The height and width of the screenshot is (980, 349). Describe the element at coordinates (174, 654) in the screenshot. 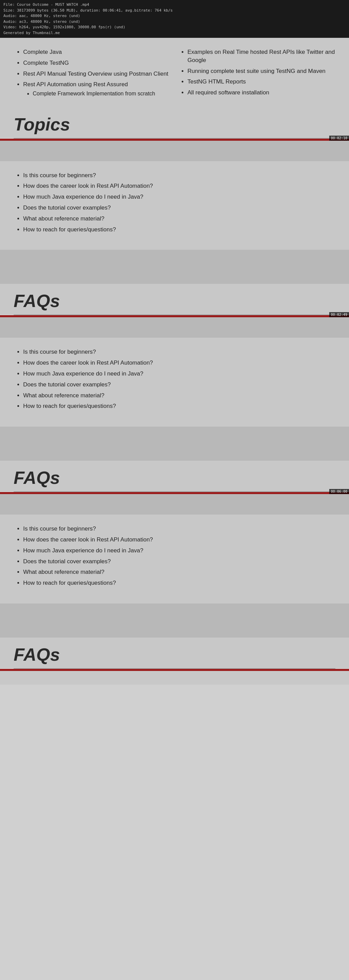

I see `faqs-section-3: FAQs` at that location.